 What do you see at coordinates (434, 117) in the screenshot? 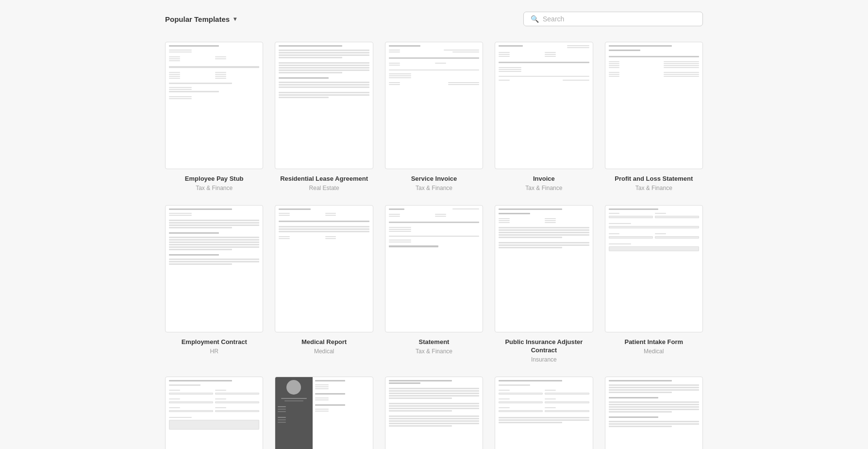
I see `template-card: Service Invoice Tax & Finance` at bounding box center [434, 117].